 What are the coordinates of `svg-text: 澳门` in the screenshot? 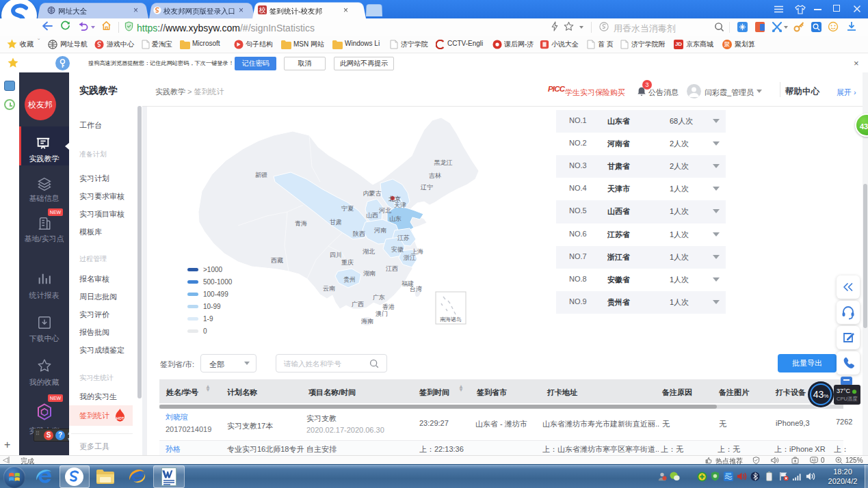 It's located at (382, 314).